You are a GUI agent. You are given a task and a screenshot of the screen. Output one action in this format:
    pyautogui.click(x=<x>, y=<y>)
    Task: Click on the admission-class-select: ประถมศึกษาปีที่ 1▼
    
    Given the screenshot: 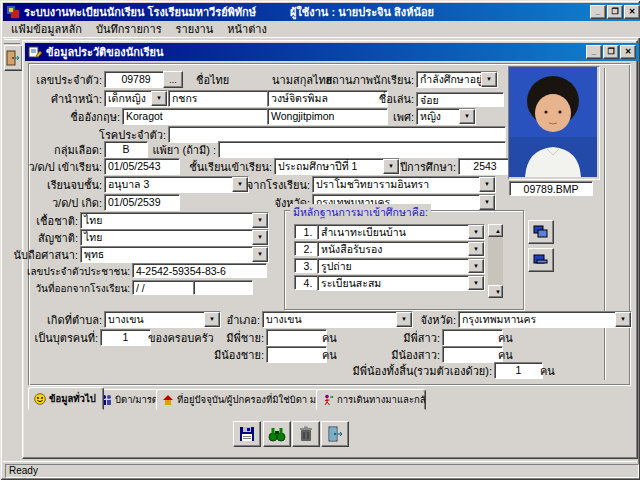 What is the action you would take?
    pyautogui.click(x=337, y=166)
    